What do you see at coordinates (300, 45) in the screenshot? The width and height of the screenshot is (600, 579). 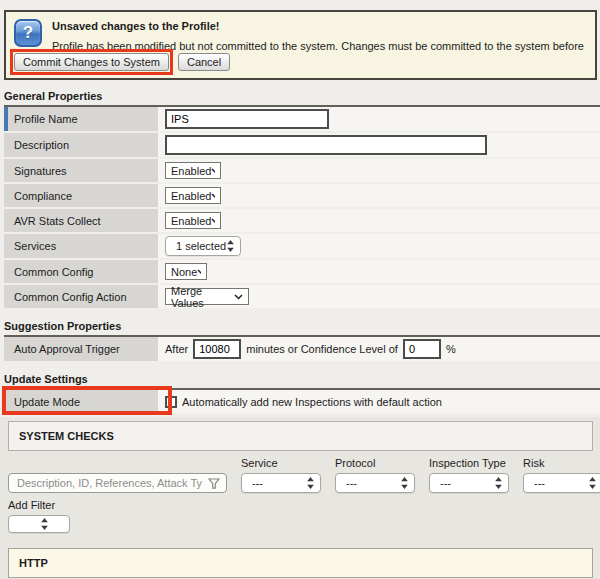 I see `unsaved-changes-banner: ? Unsaved changes to the Profile! Profil…` at bounding box center [300, 45].